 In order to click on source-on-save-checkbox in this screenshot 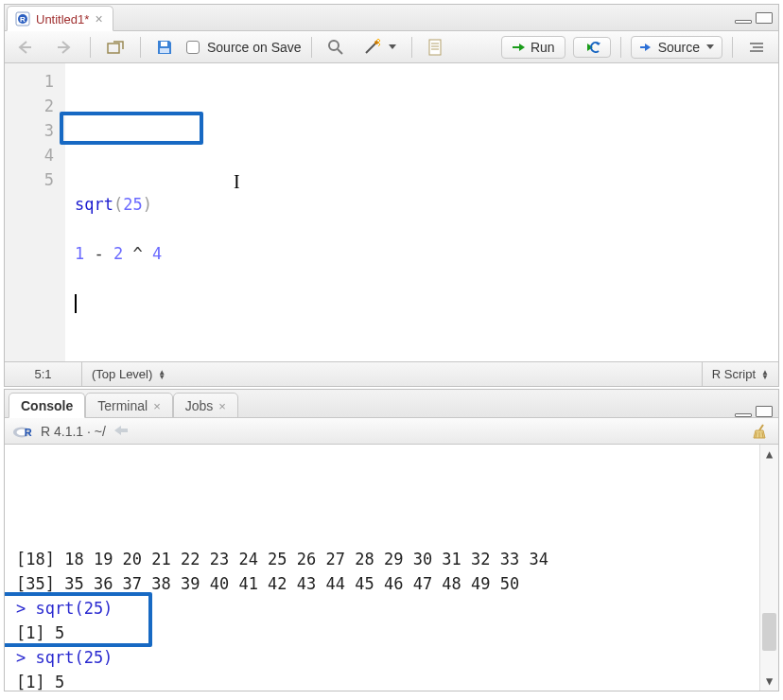, I will do `click(193, 47)`.